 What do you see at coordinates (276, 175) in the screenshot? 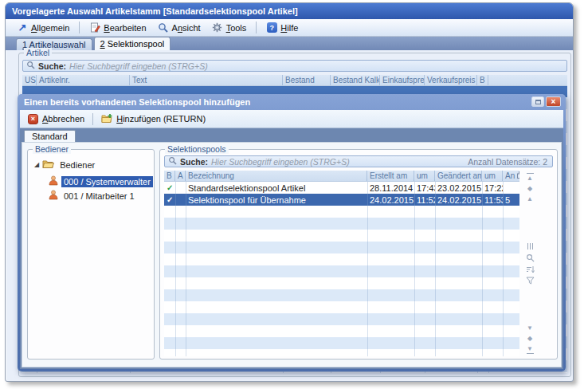
I see `column-header-bezeichnung: Bezeichnung` at bounding box center [276, 175].